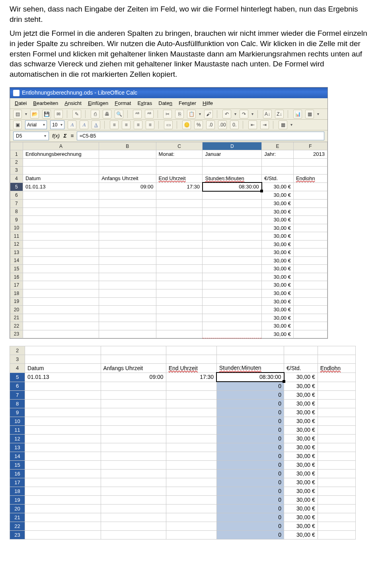  What do you see at coordinates (60, 187) in the screenshot?
I see `cell: 01.01.13` at bounding box center [60, 187].